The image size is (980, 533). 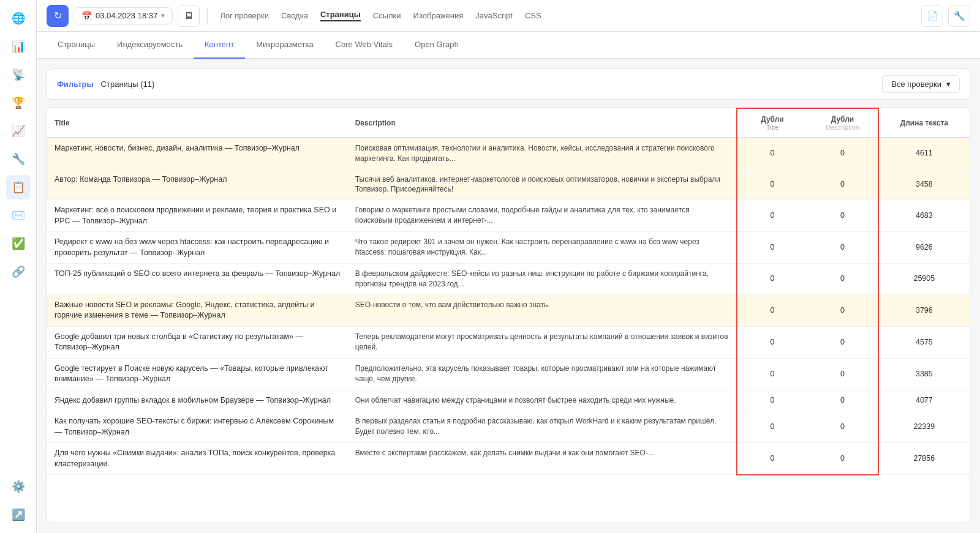 I want to click on table-icon: 📋, so click(x=18, y=187).